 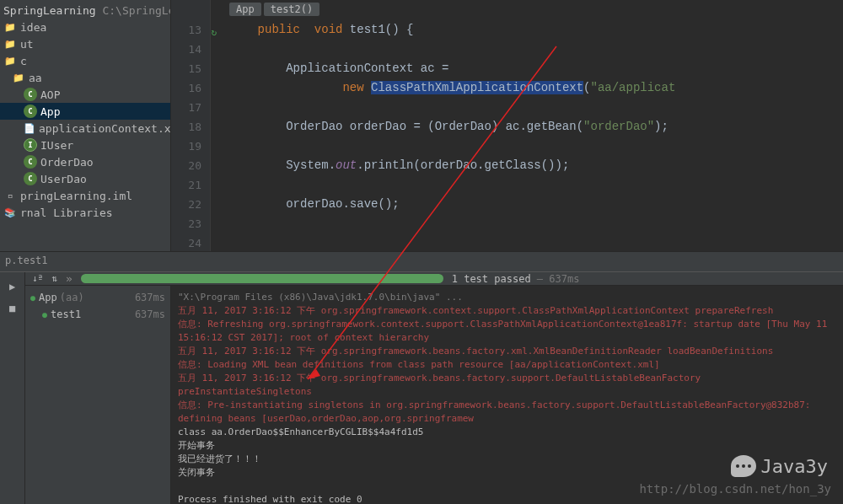 What do you see at coordinates (10, 196) in the screenshot?
I see `file-icon: ▫` at bounding box center [10, 196].